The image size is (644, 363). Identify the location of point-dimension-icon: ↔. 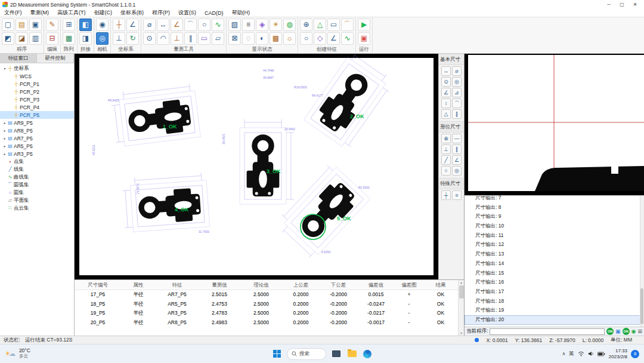
(446, 71).